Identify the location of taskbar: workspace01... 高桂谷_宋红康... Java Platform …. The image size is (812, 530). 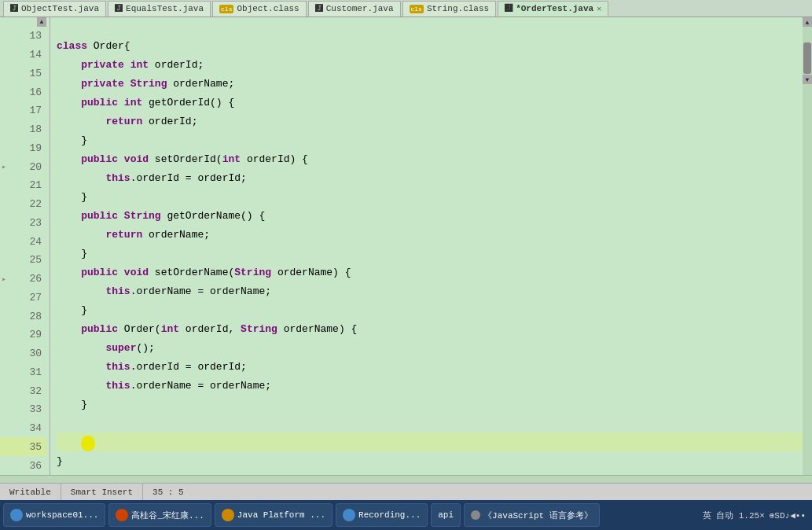
(406, 515).